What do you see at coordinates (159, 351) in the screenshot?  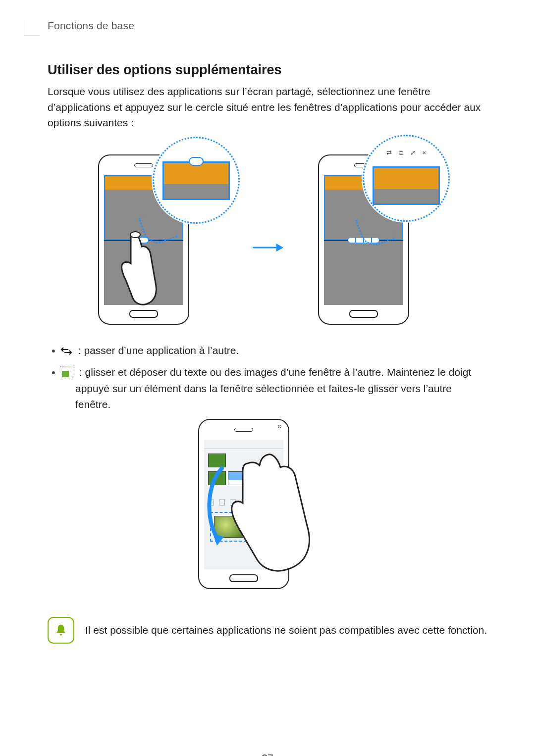 I see `option-text: : passer d’une application à l’autre.` at bounding box center [159, 351].